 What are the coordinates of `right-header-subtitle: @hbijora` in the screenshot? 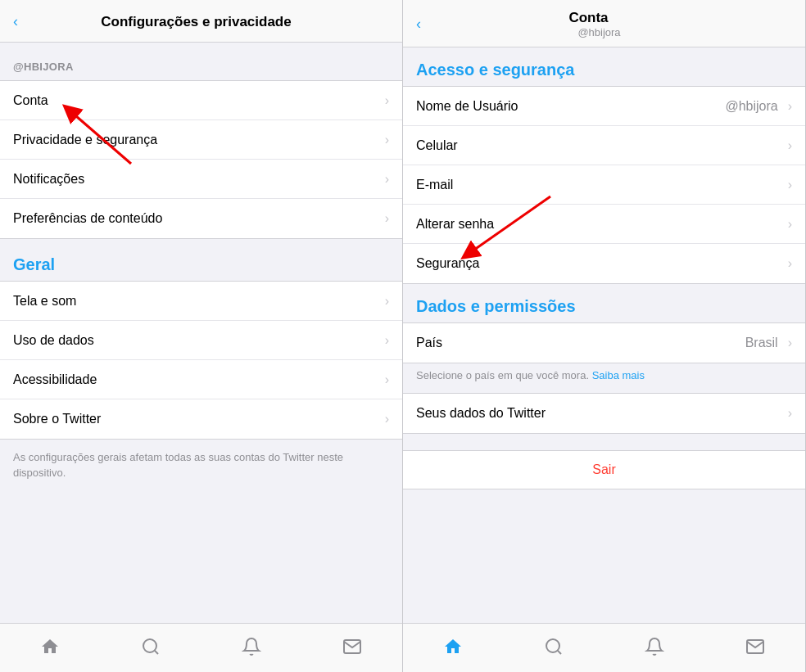 It's located at (600, 33).